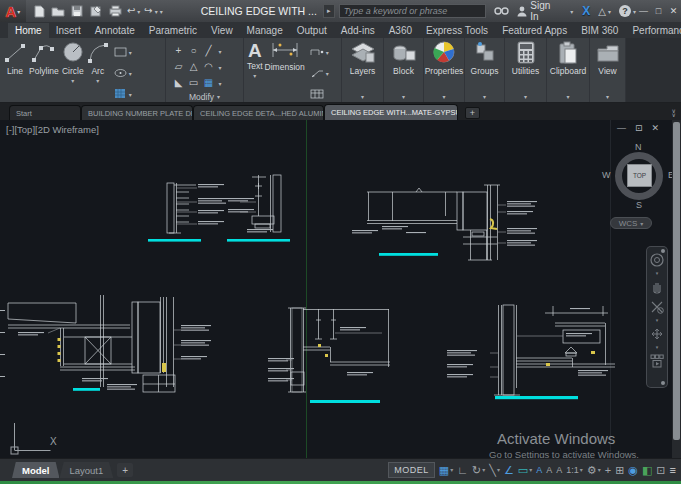 The height and width of the screenshot is (484, 681). What do you see at coordinates (674, 11) in the screenshot?
I see `close-button: ✕` at bounding box center [674, 11].